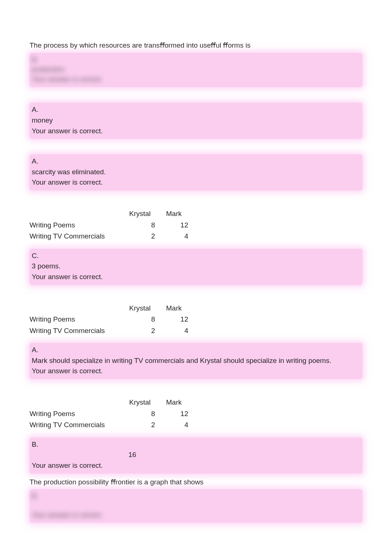 The height and width of the screenshot is (556, 392). Describe the element at coordinates (196, 172) in the screenshot. I see `answer-block: A. scarcity was eliminated. Your answer …` at that location.